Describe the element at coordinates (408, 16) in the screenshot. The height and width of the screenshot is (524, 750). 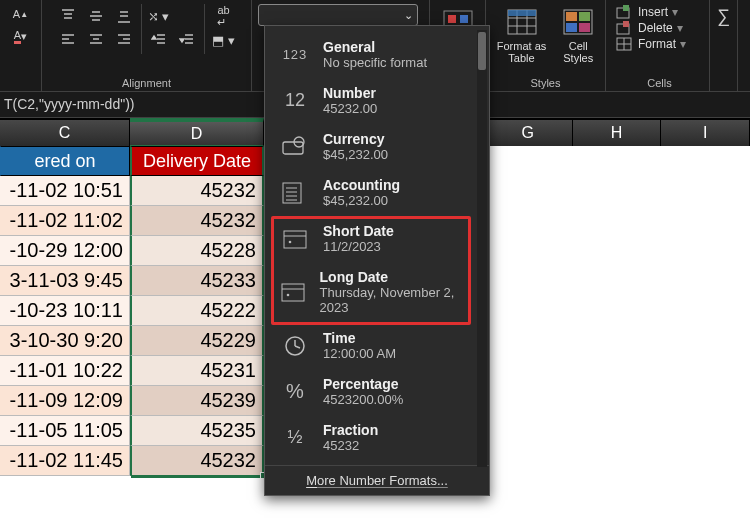
I see `chevron-down-icon: ⌄` at that location.